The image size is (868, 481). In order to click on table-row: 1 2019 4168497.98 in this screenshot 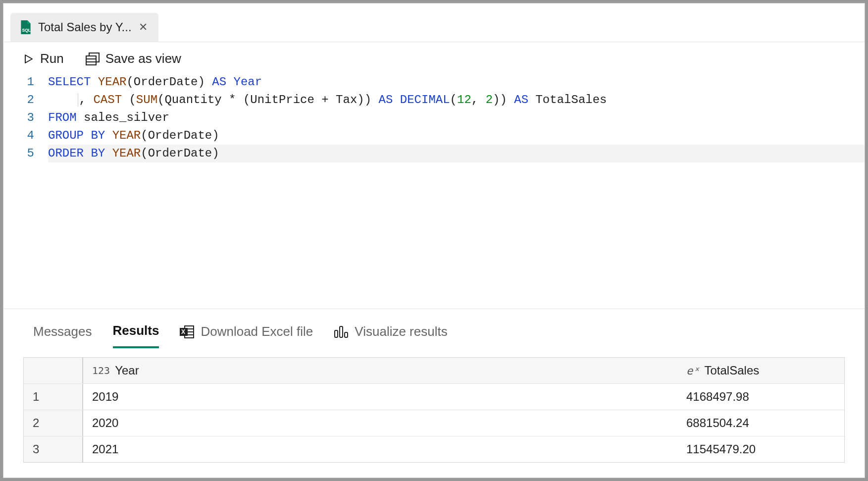, I will do `click(434, 397)`.